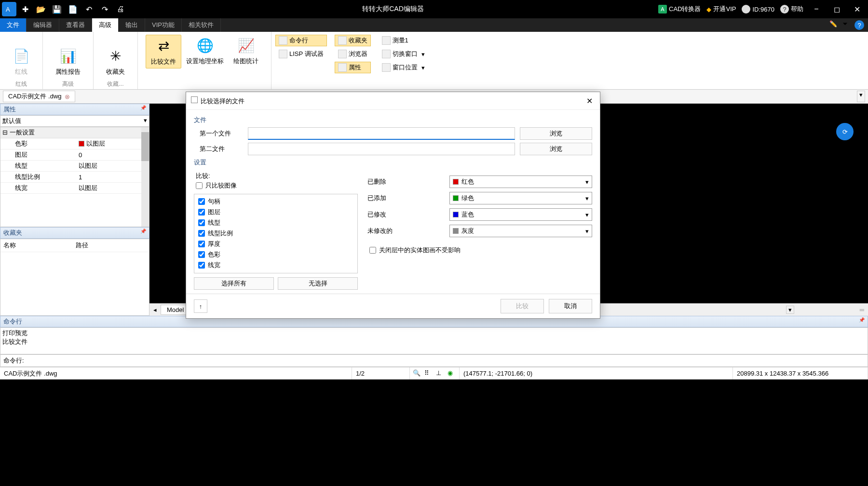  I want to click on up-arrow-button: ↑, so click(201, 306).